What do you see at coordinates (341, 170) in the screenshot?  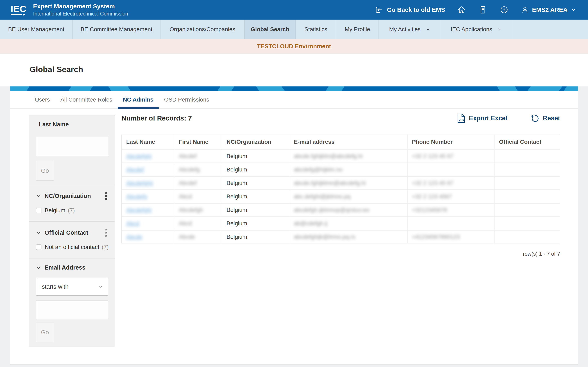 I see `table-row: Abcdef Abcdefg Belgium abcdefg@hijklm.no` at bounding box center [341, 170].